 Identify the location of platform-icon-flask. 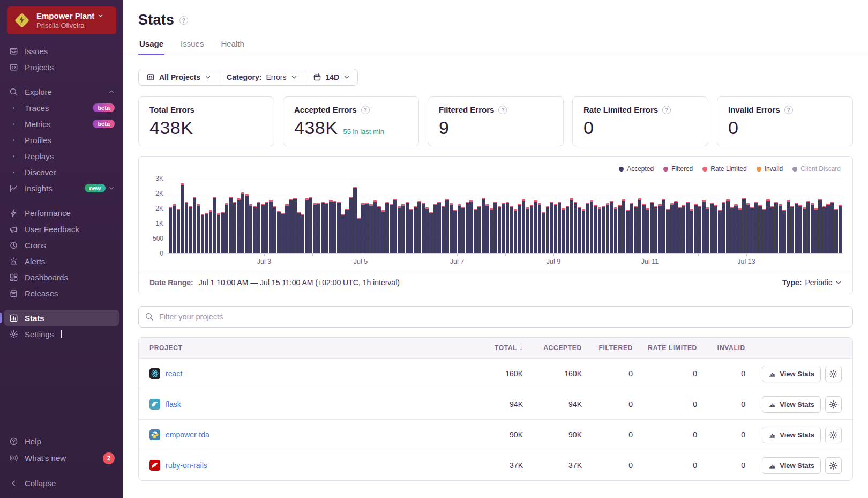
(155, 404).